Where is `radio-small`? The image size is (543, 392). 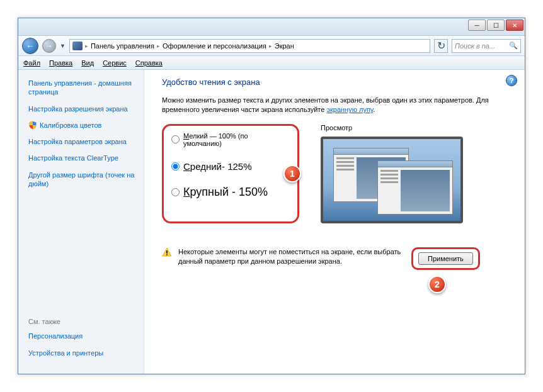
radio-small is located at coordinates (175, 140).